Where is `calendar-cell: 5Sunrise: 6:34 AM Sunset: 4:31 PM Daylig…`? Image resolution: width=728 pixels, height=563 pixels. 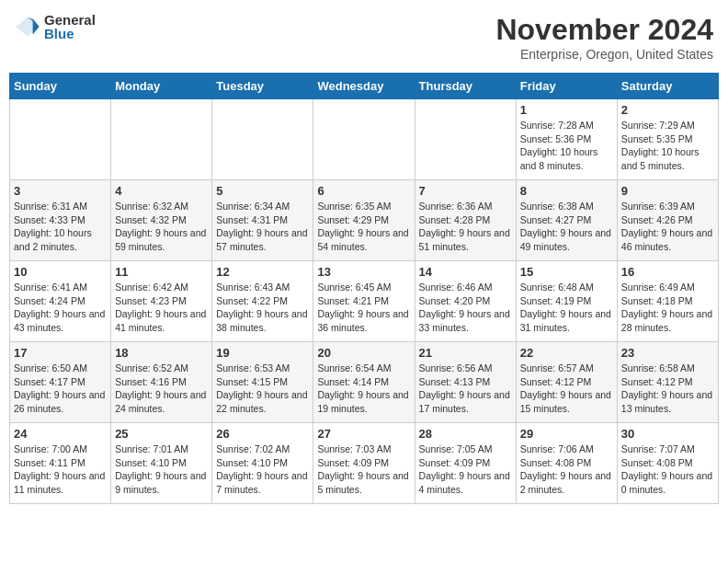
calendar-cell: 5Sunrise: 6:34 AM Sunset: 4:31 PM Daylig… is located at coordinates (263, 221).